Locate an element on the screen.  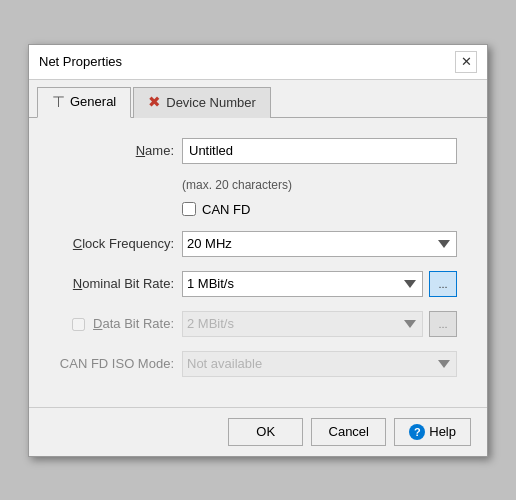
nominal-ellipsis-button: ... is located at coordinates (443, 284).